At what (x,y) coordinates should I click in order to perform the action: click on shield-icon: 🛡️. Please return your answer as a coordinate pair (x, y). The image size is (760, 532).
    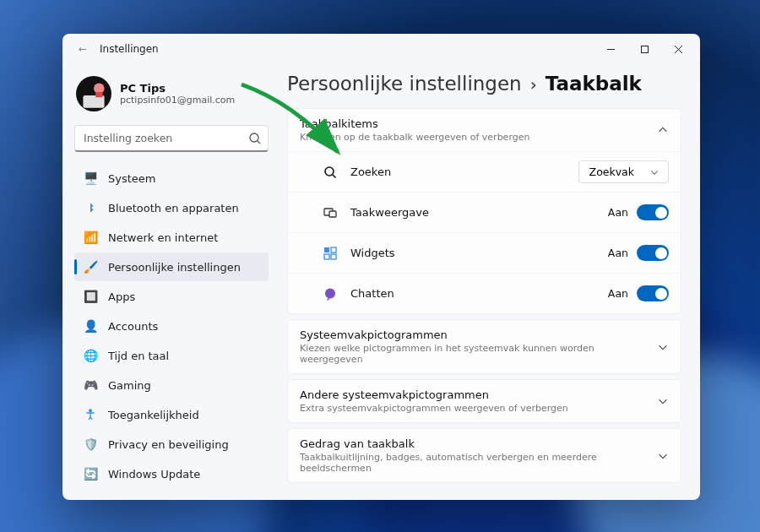
    Looking at the image, I should click on (90, 444).